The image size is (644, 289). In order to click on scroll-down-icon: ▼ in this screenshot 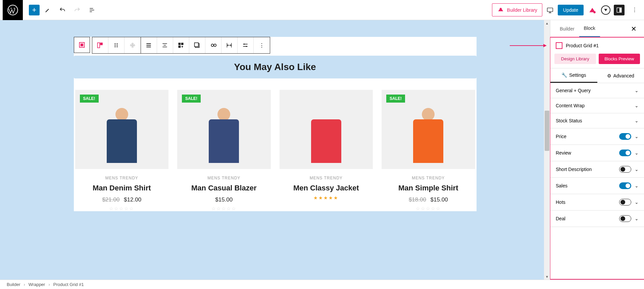, I will do `click(547, 277)`.